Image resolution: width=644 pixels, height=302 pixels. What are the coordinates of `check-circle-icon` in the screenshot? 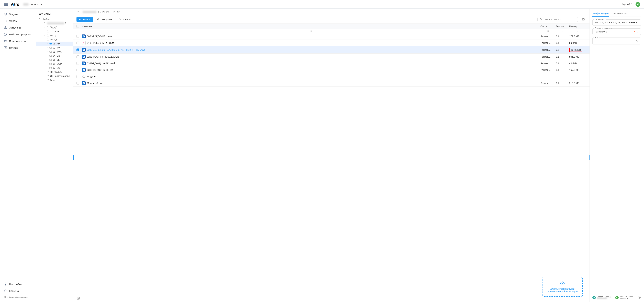 It's located at (6, 14).